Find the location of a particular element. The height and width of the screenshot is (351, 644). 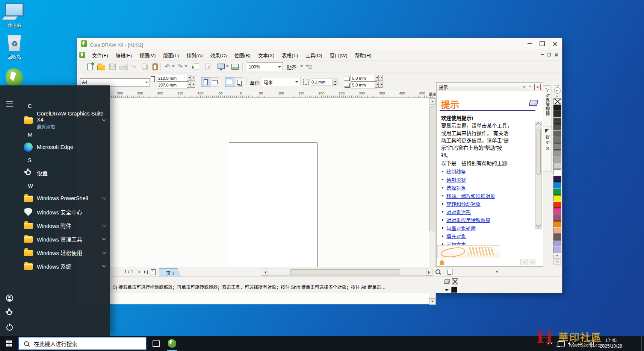

menu-item-8: 表格(T) is located at coordinates (290, 55).